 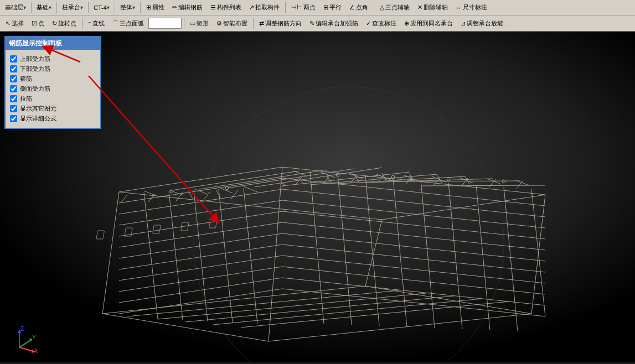 What do you see at coordinates (35, 89) in the screenshot?
I see `side-rebar-label: 侧面受力筋` at bounding box center [35, 89].